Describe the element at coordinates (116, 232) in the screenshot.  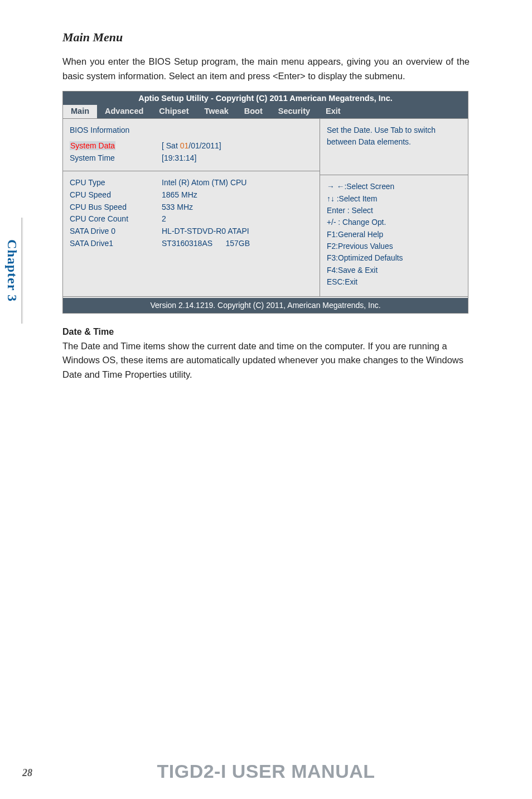
I see `sata0-label: SATA Drive 0` at that location.